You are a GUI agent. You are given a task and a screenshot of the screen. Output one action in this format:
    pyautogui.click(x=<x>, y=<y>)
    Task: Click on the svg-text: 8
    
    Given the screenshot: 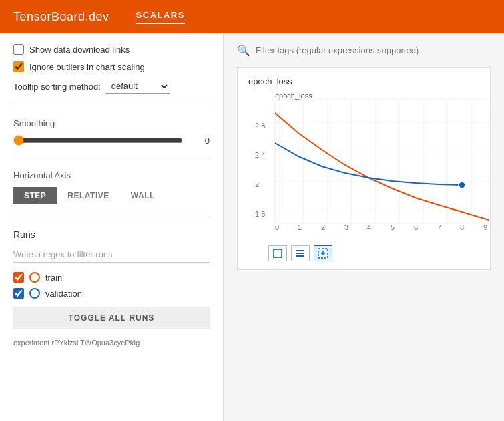 What is the action you would take?
    pyautogui.click(x=462, y=227)
    